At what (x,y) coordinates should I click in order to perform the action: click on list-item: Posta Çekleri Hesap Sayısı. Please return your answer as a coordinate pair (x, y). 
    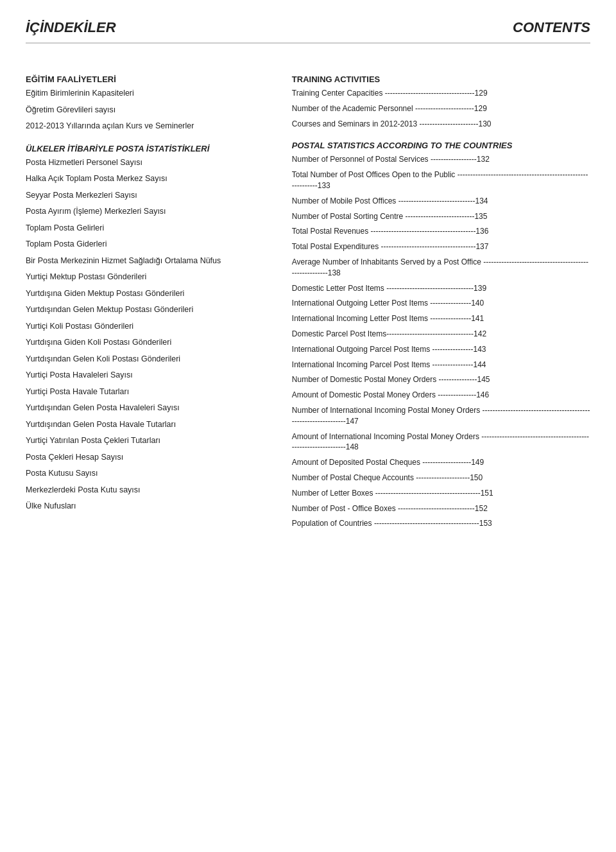
    Looking at the image, I should click on (149, 458).